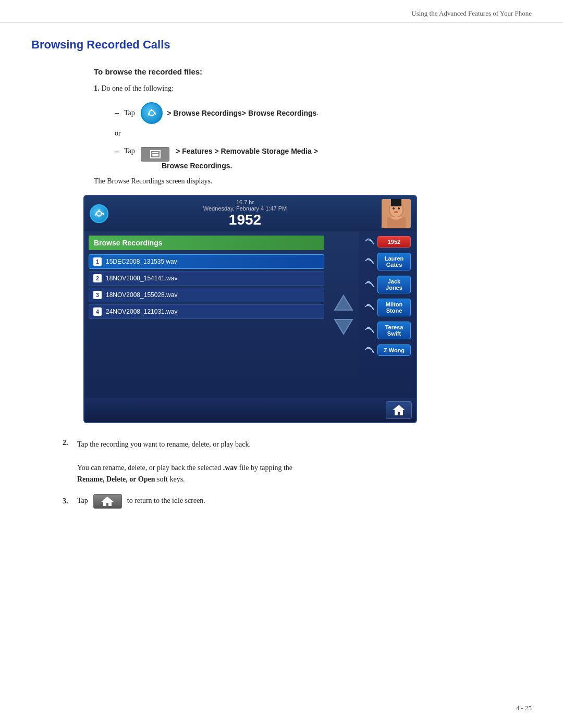  Describe the element at coordinates (97, 312) in the screenshot. I see `file-num: 4` at that location.